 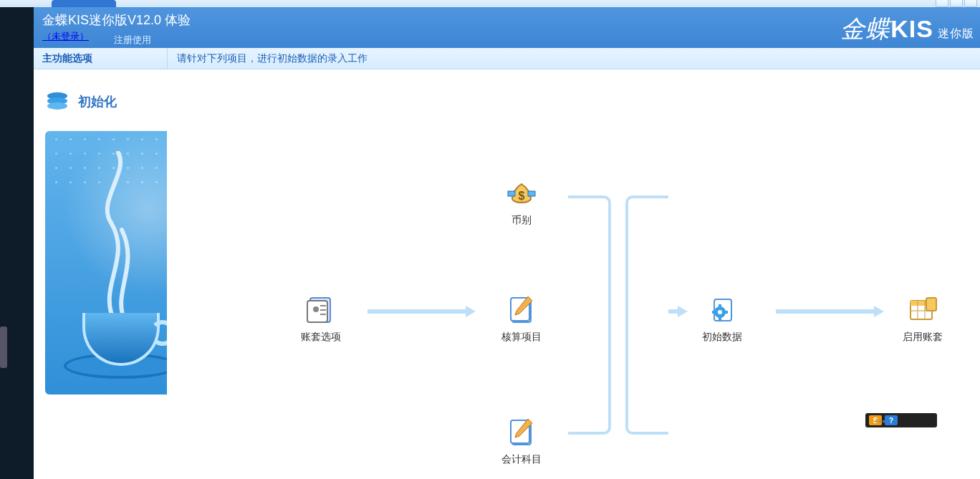 I want to click on node-accounting-subject: 会计科目, so click(x=522, y=442).